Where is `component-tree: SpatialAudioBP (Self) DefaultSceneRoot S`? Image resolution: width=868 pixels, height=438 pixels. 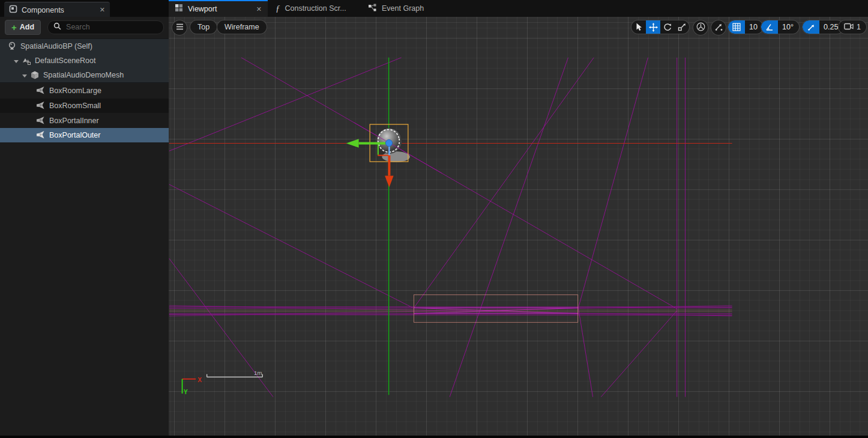 component-tree: SpatialAudioBP (Self) DefaultSceneRoot S is located at coordinates (84, 90).